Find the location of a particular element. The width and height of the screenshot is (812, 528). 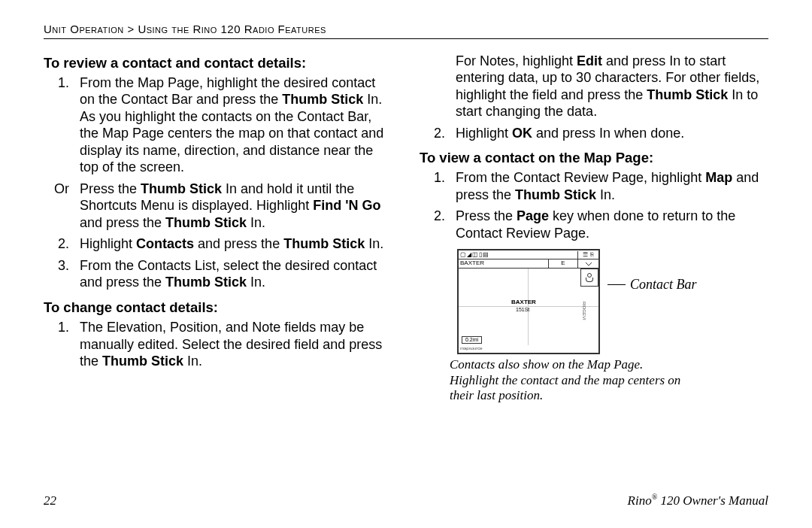

step-text: Highlight OK and press In when done. is located at coordinates (612, 134).